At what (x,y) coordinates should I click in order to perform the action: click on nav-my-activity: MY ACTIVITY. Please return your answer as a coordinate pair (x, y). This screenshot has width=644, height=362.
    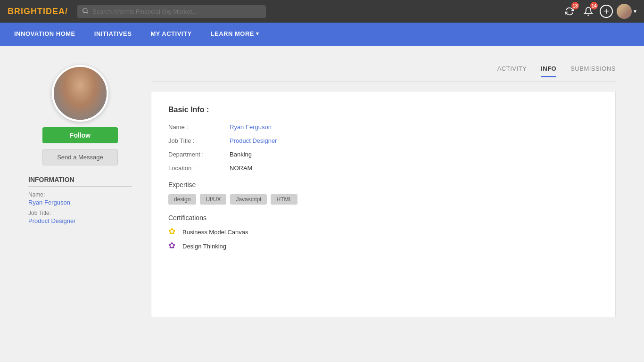
    Looking at the image, I should click on (171, 34).